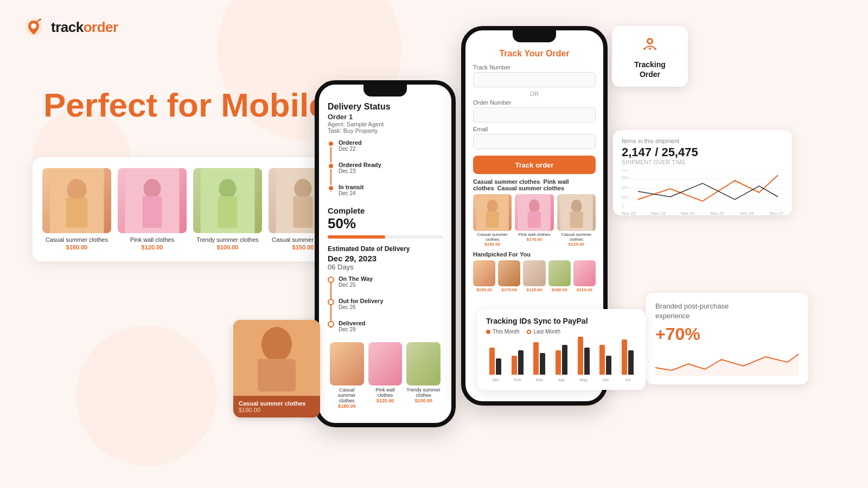 The height and width of the screenshot is (488, 868). What do you see at coordinates (228, 201) in the screenshot?
I see `product-image` at bounding box center [228, 201].